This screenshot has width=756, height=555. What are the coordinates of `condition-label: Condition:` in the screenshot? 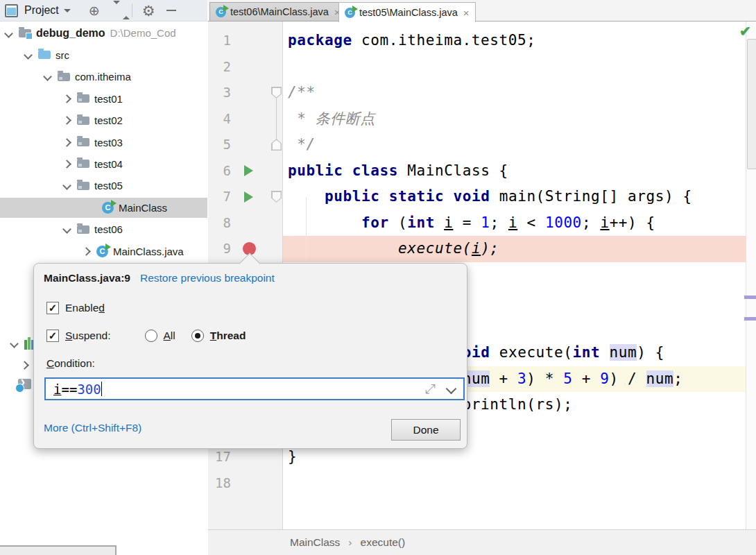 It's located at (71, 364).